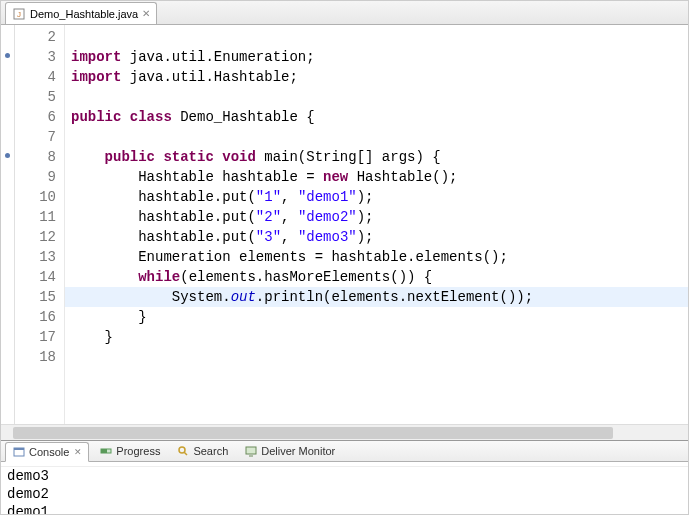 This screenshot has height=515, width=689. Describe the element at coordinates (36, 257) in the screenshot. I see `line-number: 13` at that location.